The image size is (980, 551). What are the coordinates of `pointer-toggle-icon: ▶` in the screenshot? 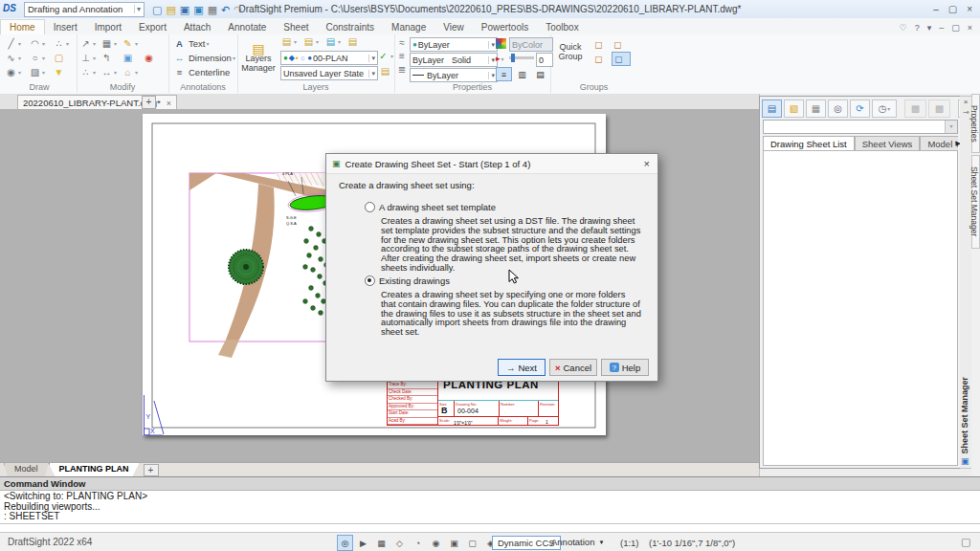 It's located at (364, 543).